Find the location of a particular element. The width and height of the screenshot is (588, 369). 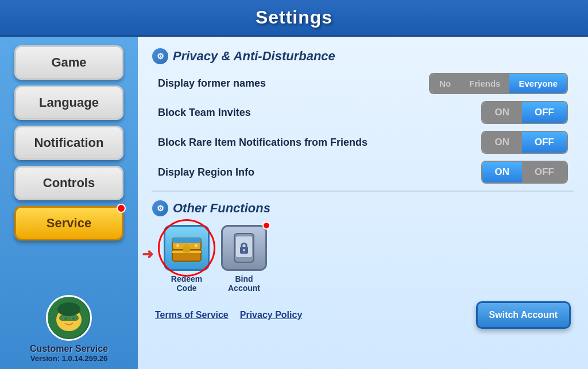

toggle-on-region: ON is located at coordinates (502, 172).